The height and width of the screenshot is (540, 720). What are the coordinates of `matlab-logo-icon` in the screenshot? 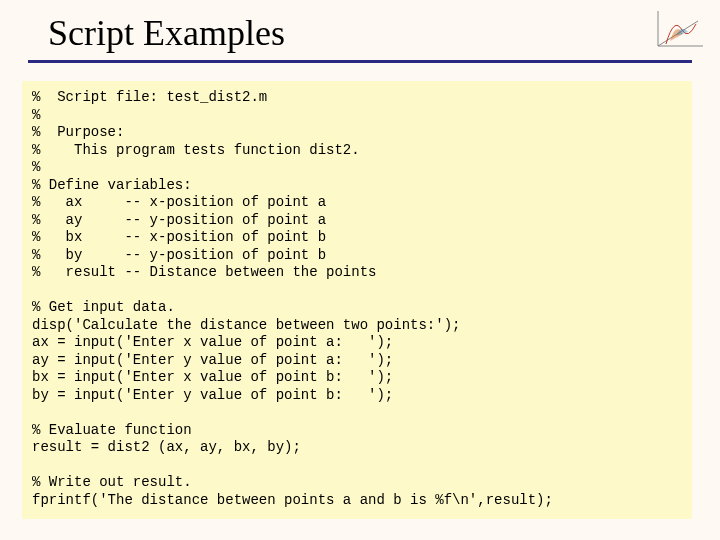 It's located at (678, 31).